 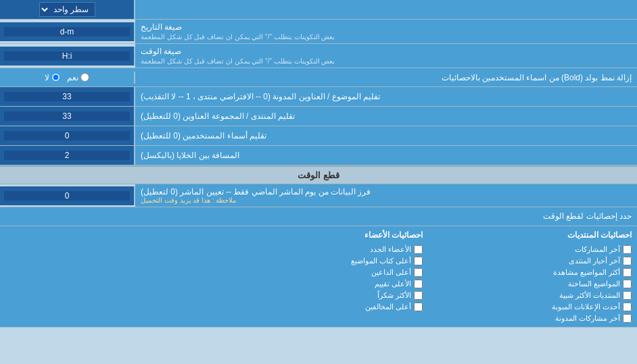 What do you see at coordinates (381, 261) in the screenshot?
I see `label-top-writers: أعلى كتاب المواضيع` at bounding box center [381, 261].